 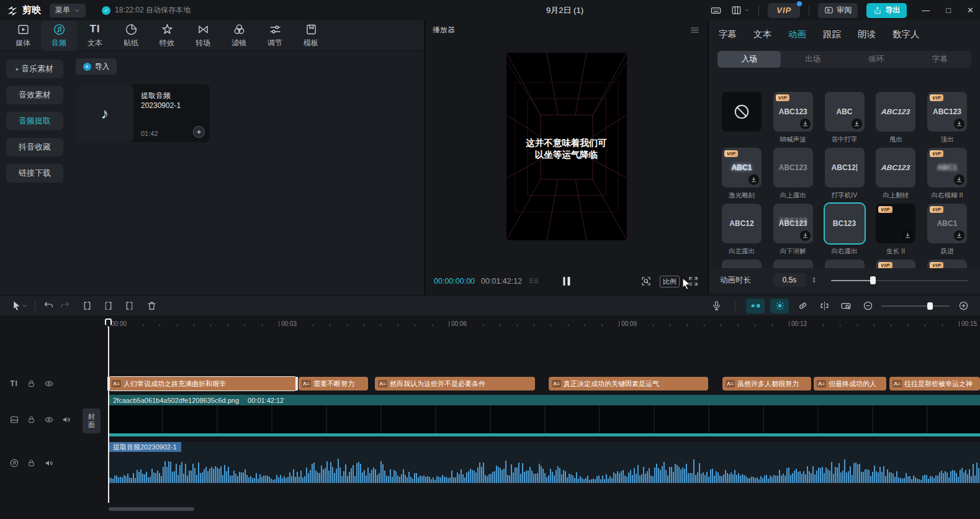 What do you see at coordinates (915, 306) in the screenshot?
I see `timeline-zoom-slider` at bounding box center [915, 306].